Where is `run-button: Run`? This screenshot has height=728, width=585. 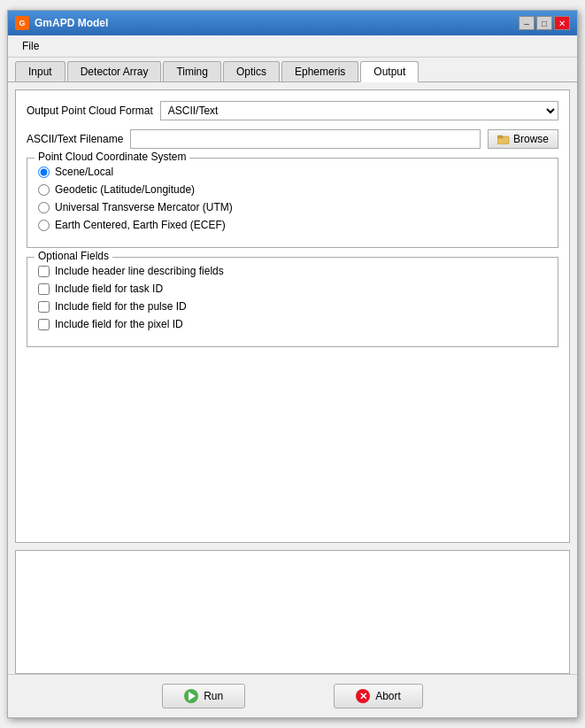
run-button: Run is located at coordinates (204, 696).